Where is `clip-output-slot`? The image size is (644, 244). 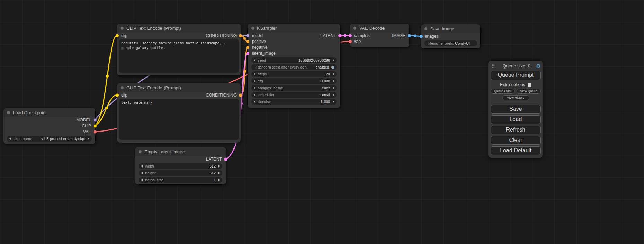
clip-output-slot is located at coordinates (95, 126).